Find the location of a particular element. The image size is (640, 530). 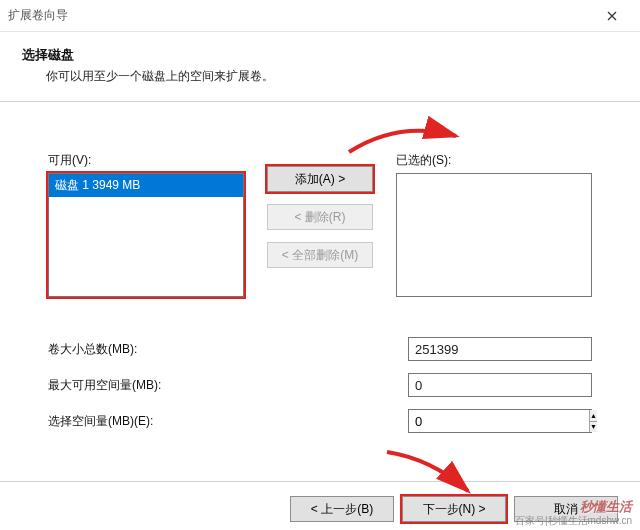

choose-space-label: 选择空间量(MB)(E): is located at coordinates (228, 422).